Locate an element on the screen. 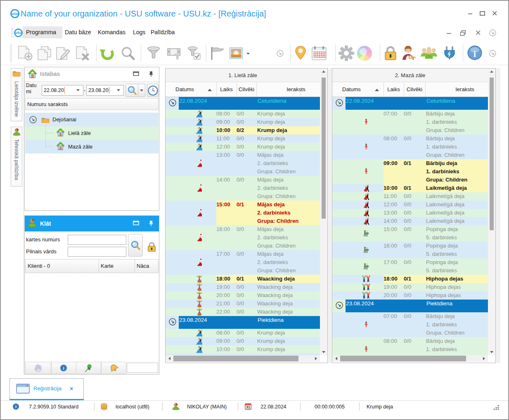 This screenshot has width=509, height=420. svg-text: 31 is located at coordinates (248, 407).